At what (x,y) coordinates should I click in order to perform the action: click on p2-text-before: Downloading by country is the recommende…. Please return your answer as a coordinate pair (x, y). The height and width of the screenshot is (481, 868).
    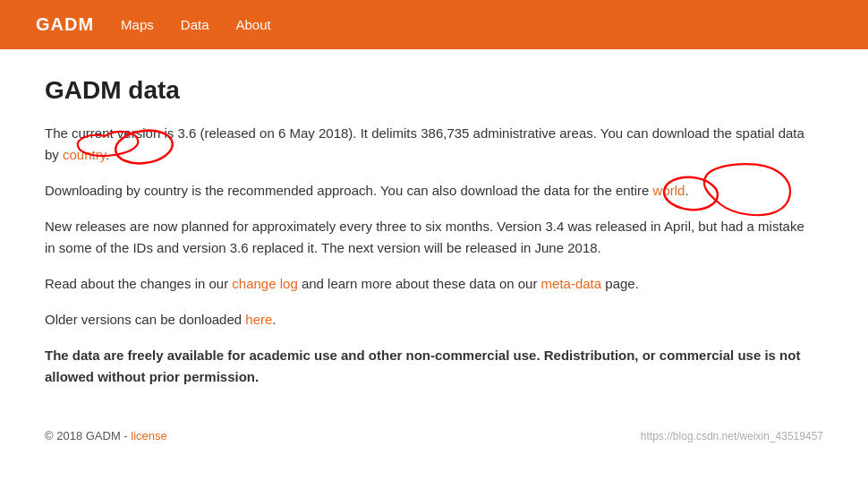
    Looking at the image, I should click on (349, 190).